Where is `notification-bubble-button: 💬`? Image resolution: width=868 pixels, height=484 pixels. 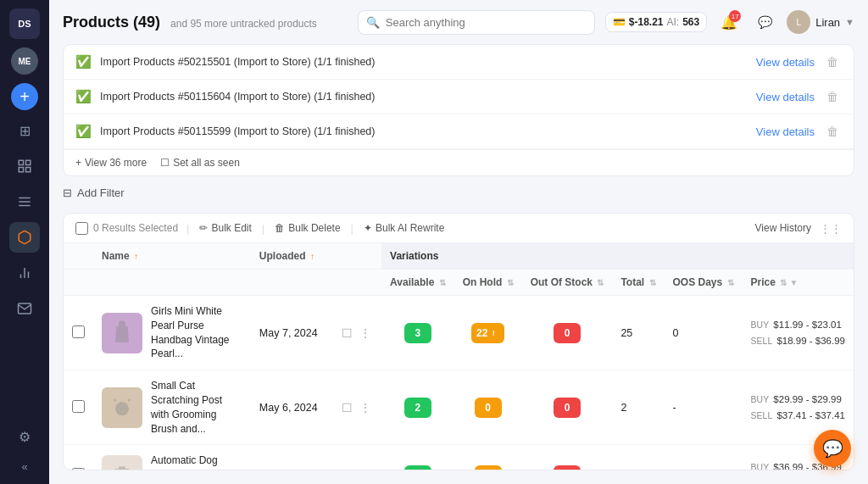 notification-bubble-button: 💬 is located at coordinates (765, 22).